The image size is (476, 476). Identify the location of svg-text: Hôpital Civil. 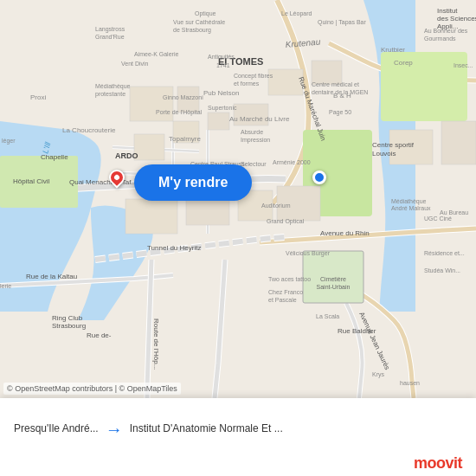
(31, 182).